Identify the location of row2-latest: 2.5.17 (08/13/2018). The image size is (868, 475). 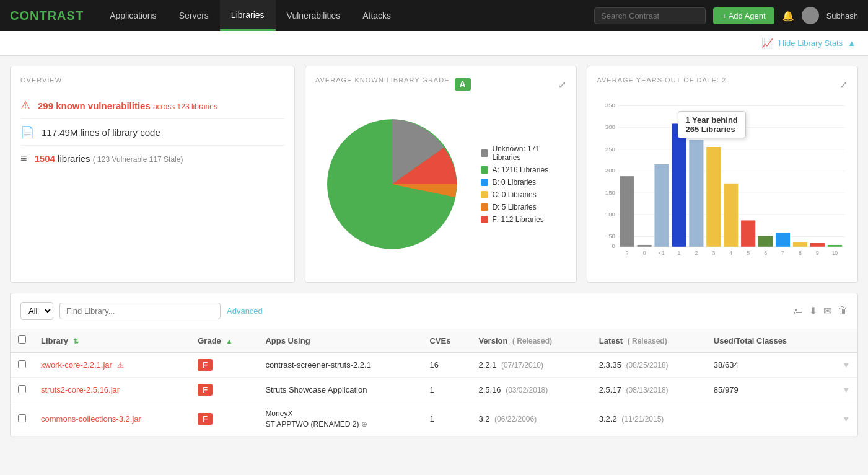
(649, 390).